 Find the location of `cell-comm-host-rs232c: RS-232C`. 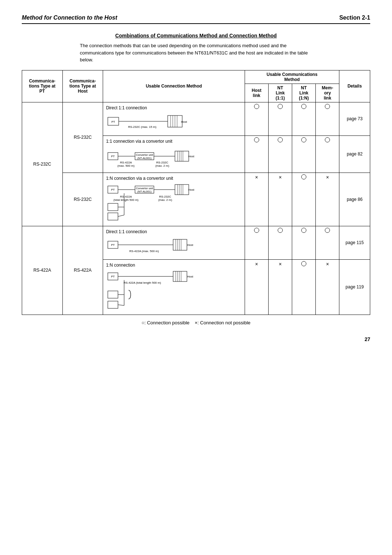

cell-comm-host-rs232c: RS-232C is located at coordinates (83, 137).